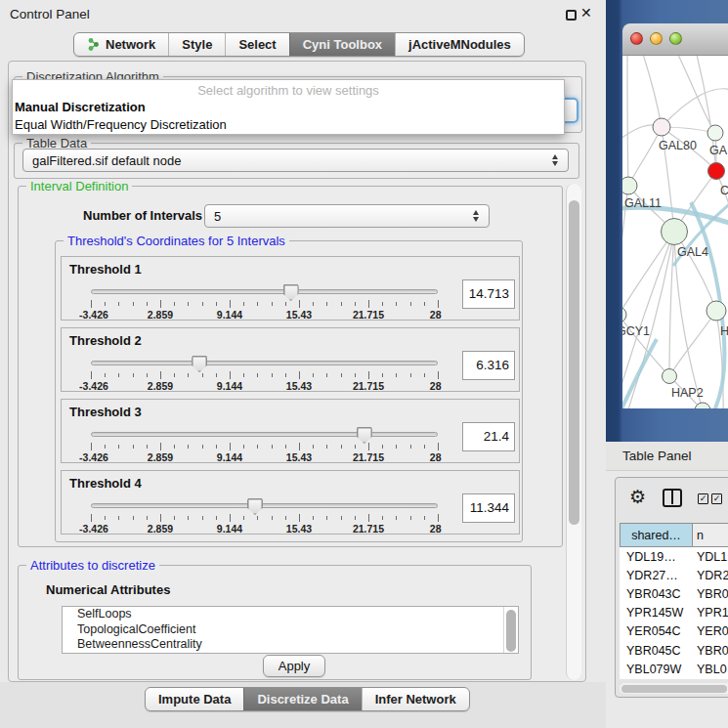 The height and width of the screenshot is (728, 728). What do you see at coordinates (656, 669) in the screenshot?
I see `cell-shared-name: YBL079W` at bounding box center [656, 669].